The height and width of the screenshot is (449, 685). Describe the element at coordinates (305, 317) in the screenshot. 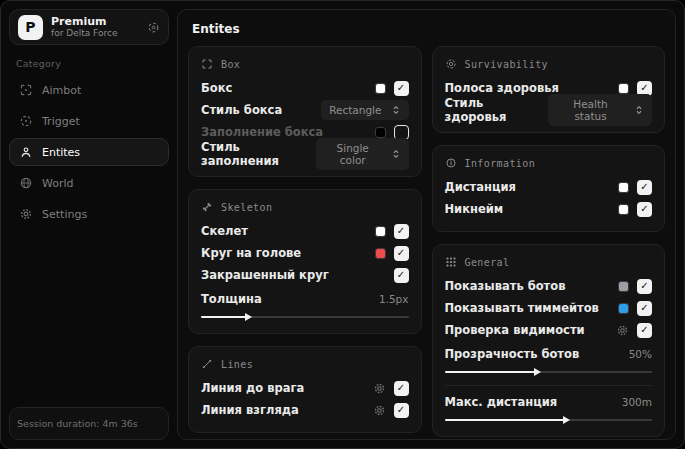

I see `thickness-slider` at that location.